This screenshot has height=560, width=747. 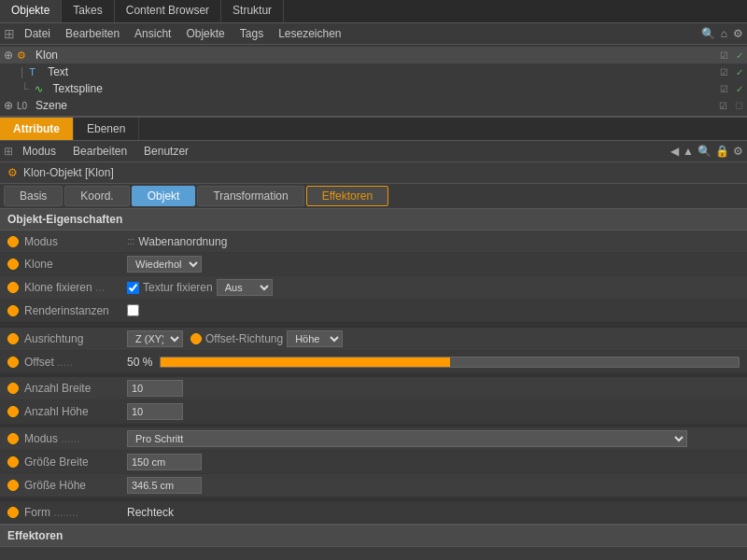 I want to click on attr-search-icon: 🔍, so click(x=704, y=151).